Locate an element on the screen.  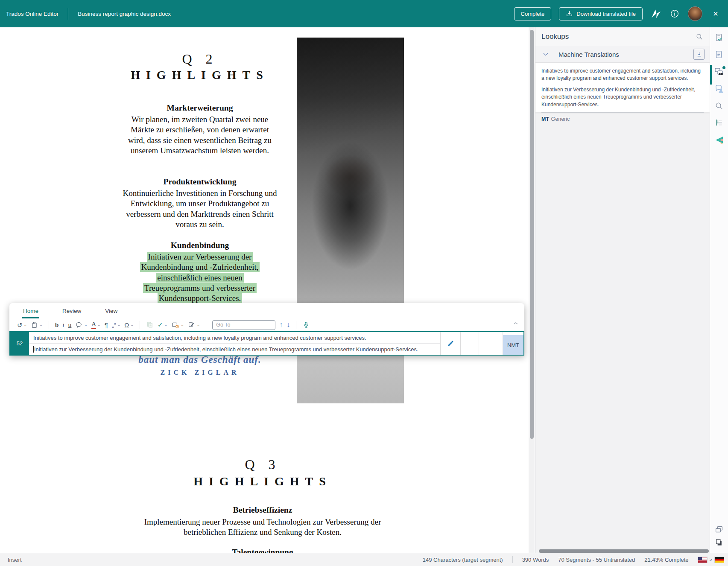
previous-segment-button: ↑ is located at coordinates (281, 325).